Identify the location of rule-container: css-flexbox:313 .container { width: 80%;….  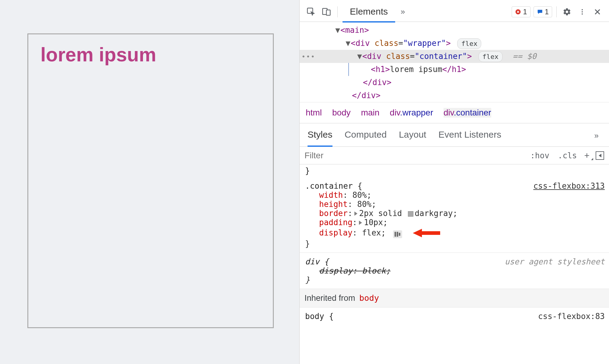
(454, 215).